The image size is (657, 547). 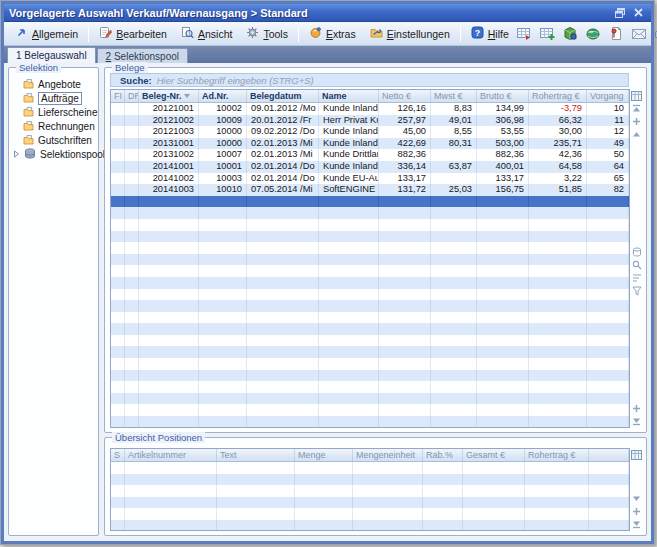 I want to click on filter-icon, so click(x=636, y=292).